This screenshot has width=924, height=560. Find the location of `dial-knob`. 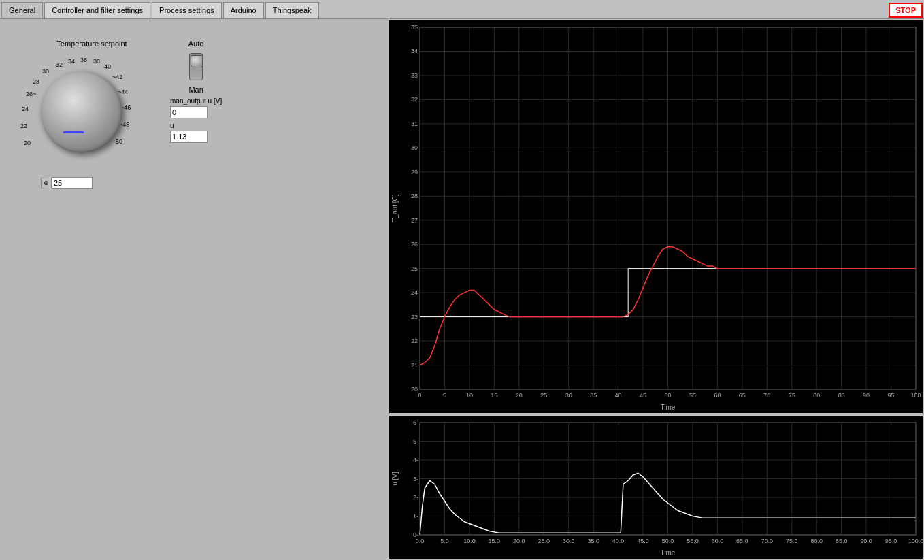

dial-knob is located at coordinates (82, 112).